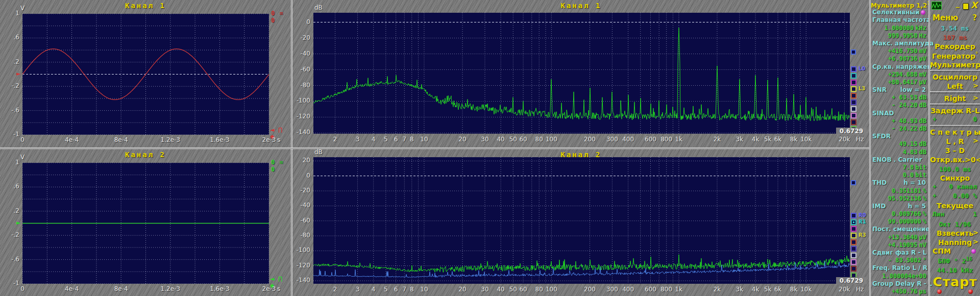 The image size is (980, 296). I want to click on x-axis-tick: 2, so click(335, 289).